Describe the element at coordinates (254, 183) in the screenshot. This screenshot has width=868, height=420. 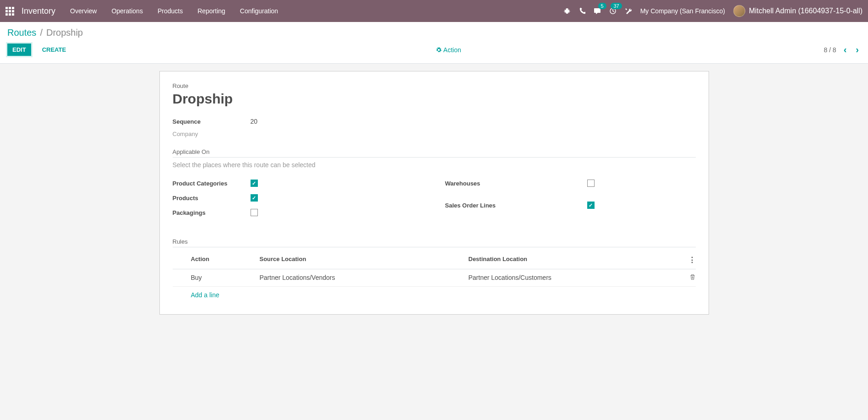
I see `product-categories-checkbox` at that location.